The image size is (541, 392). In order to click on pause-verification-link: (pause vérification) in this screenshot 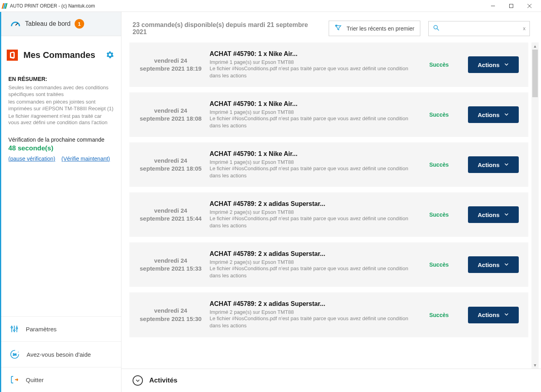, I will do `click(32, 159)`.